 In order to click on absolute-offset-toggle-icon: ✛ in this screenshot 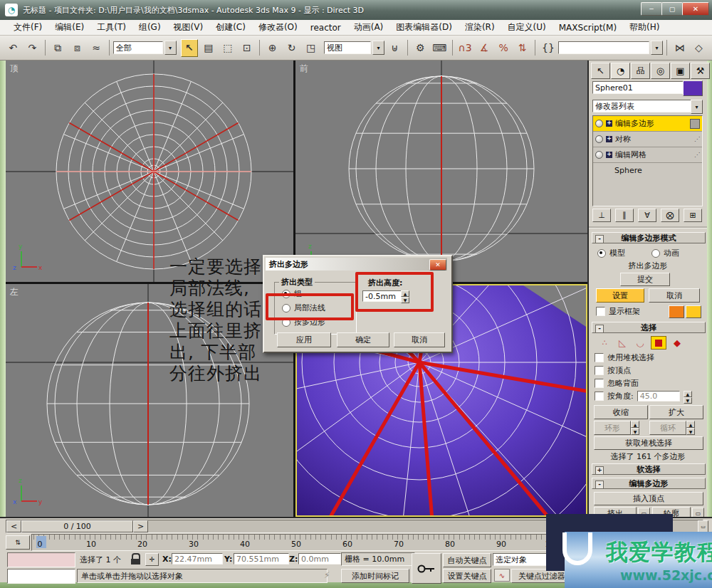, I will do `click(152, 560)`.